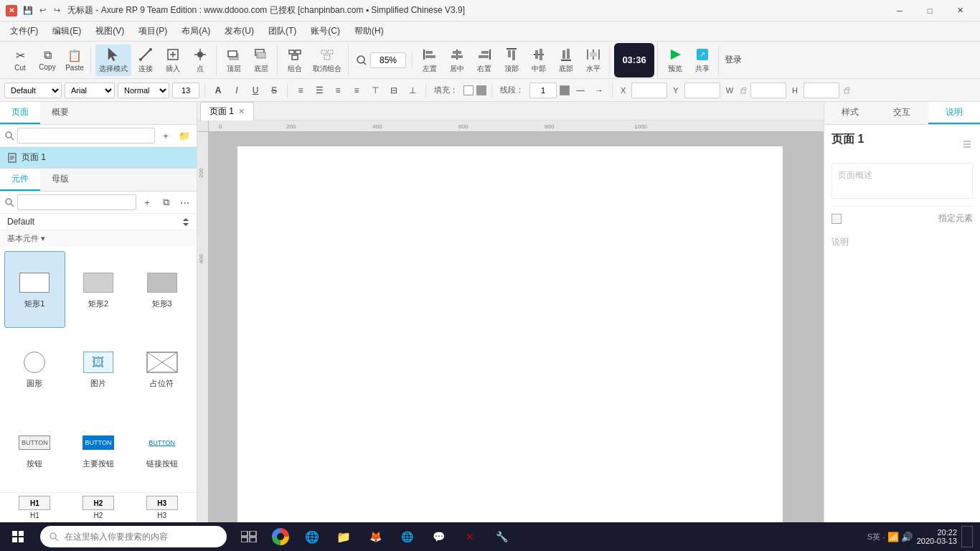 This screenshot has height=551, width=980. Describe the element at coordinates (34, 449) in the screenshot. I see `widget-button: BUTTON 按钮` at that location.